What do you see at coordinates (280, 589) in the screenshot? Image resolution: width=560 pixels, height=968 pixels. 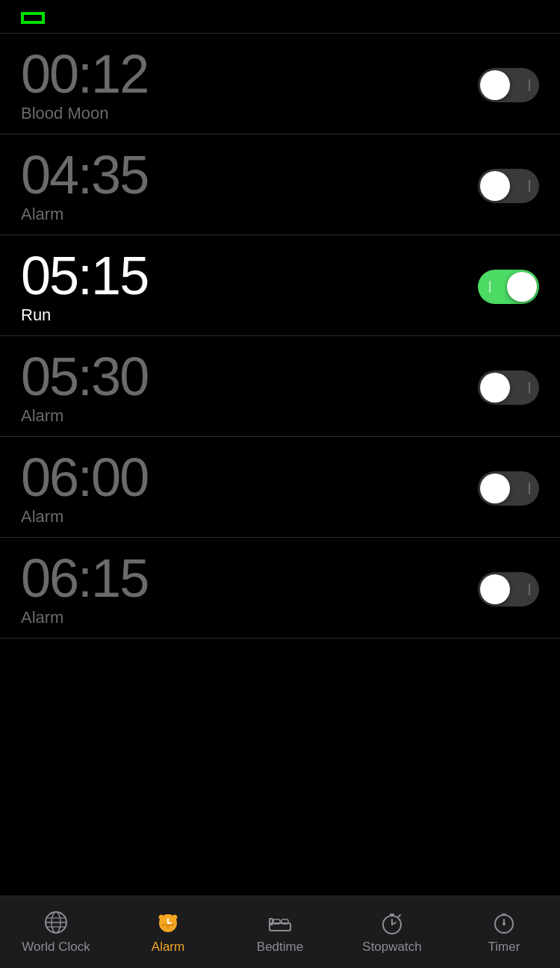 I see `alarm-item: 06:15Alarm` at bounding box center [280, 589].